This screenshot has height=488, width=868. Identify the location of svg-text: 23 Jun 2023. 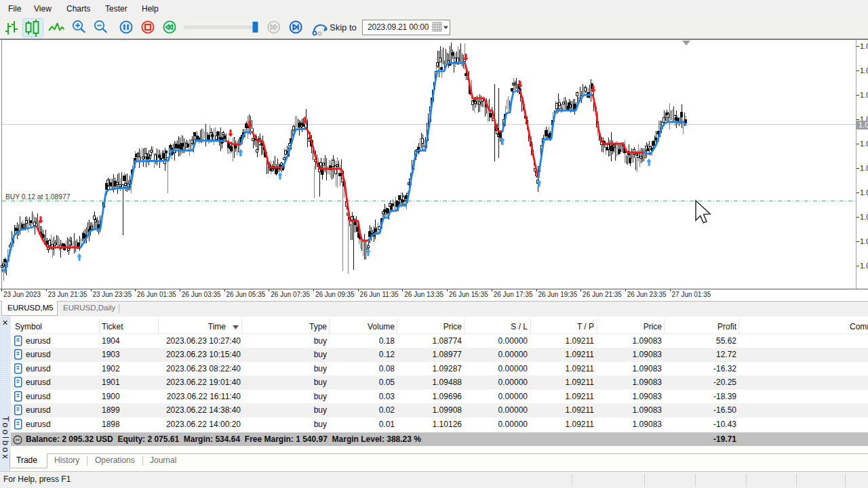
(22, 294).